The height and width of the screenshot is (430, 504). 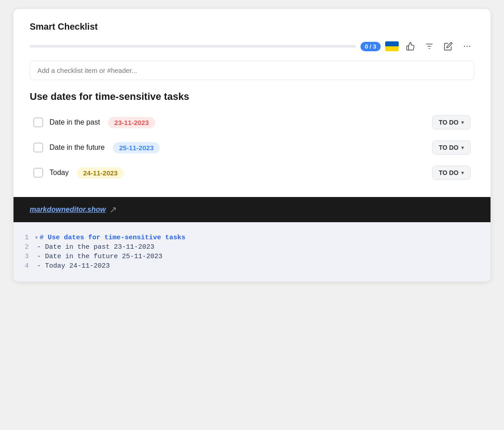 I want to click on code-line-4: 4 - Today 24-11-2023, so click(x=252, y=266).